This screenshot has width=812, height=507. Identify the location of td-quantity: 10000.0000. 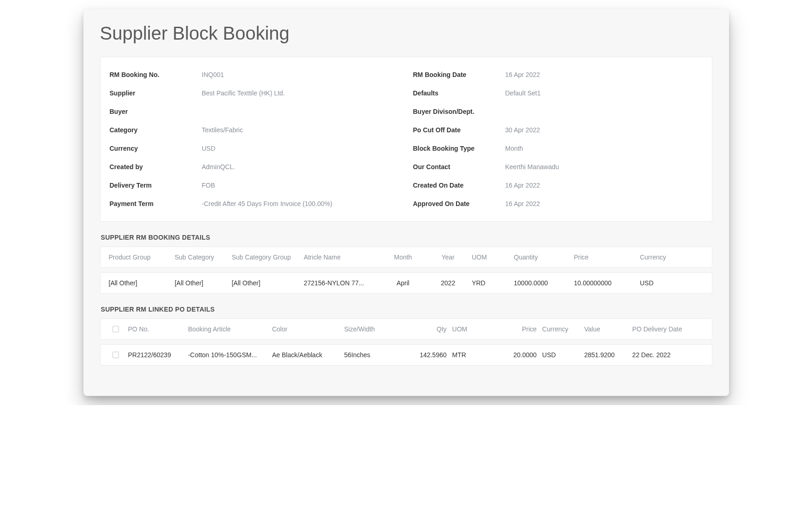
(541, 283).